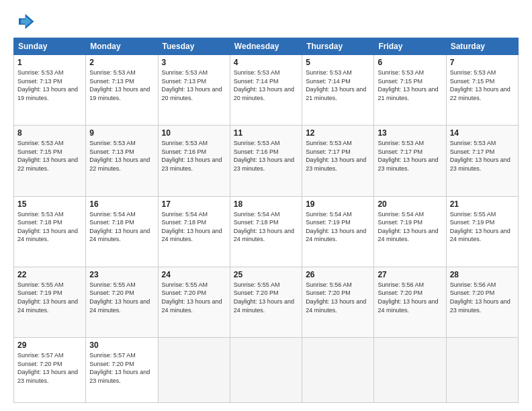 Image resolution: width=532 pixels, height=411 pixels. Describe the element at coordinates (194, 275) in the screenshot. I see `day-number: 24` at that location.